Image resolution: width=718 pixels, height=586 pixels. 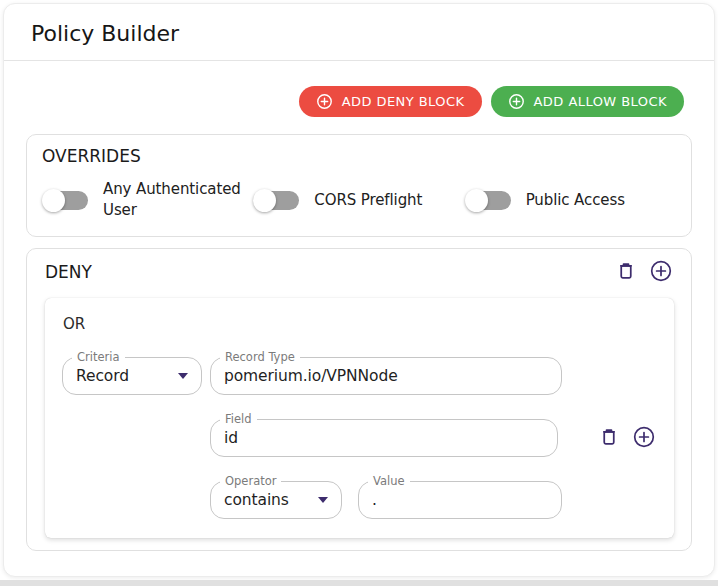 What do you see at coordinates (644, 438) in the screenshot?
I see `add-criterion-button` at bounding box center [644, 438].